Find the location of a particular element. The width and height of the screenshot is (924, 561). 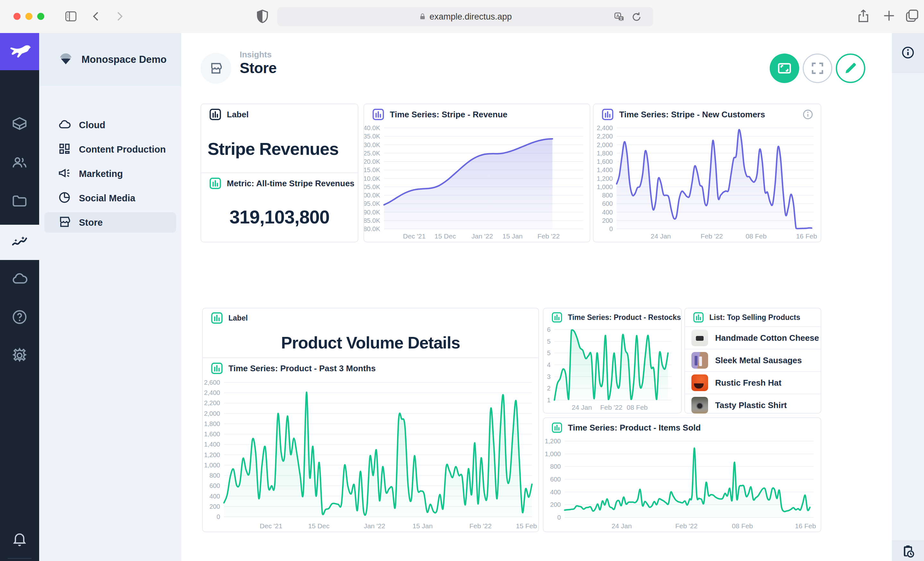

label-text-wrap: Product Volume Details is located at coordinates (370, 343).